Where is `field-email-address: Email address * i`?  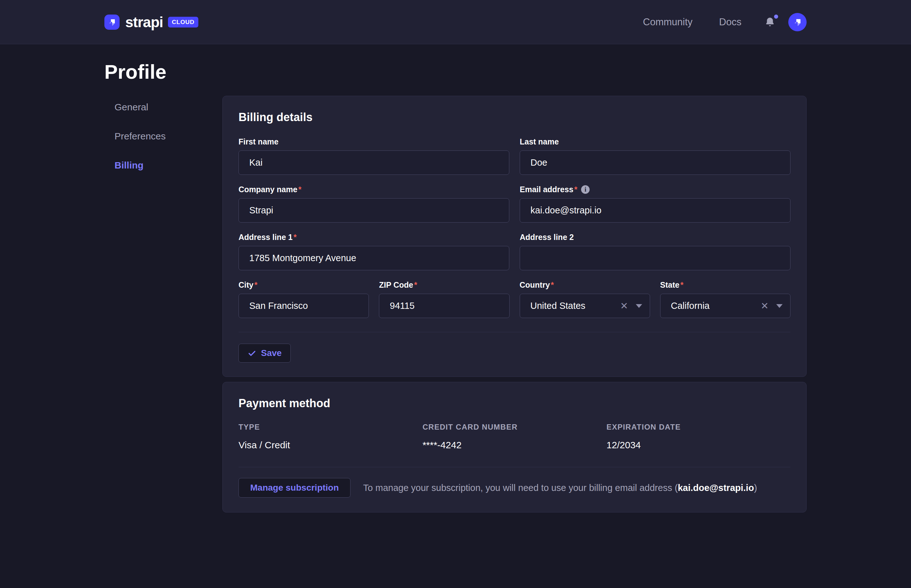
field-email-address: Email address * i is located at coordinates (655, 204).